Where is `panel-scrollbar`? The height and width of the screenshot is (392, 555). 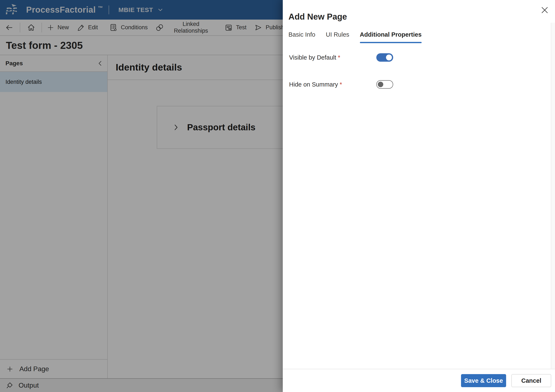
panel-scrollbar is located at coordinates (553, 196).